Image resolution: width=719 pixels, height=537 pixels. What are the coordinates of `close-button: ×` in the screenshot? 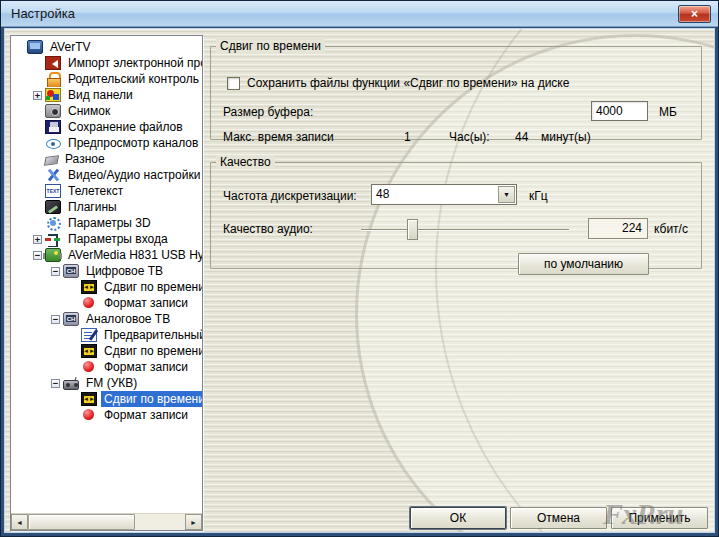 It's located at (694, 14).